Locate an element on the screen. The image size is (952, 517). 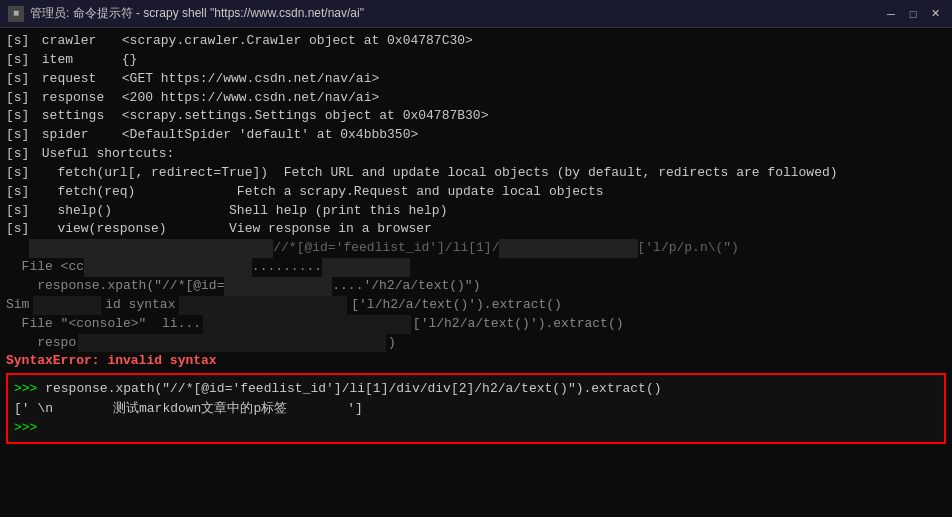
terminal-line: [s] view(response) View response in a br… is located at coordinates (476, 230).